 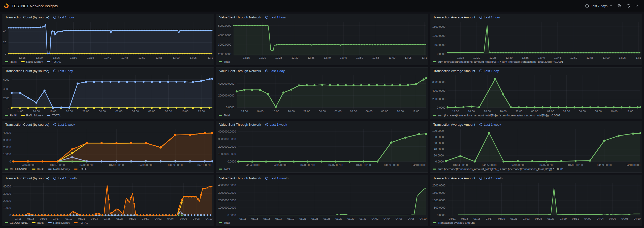 I want to click on x-tick-label: 04/08 00:00, so click(x=575, y=165).